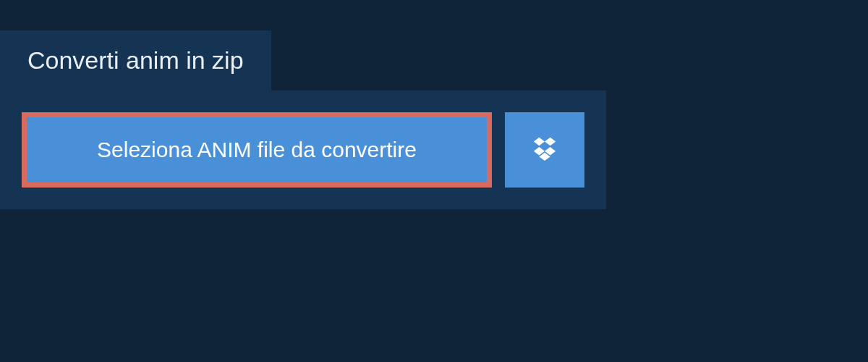  I want to click on tab-label: Converti anim in zip, so click(136, 60).